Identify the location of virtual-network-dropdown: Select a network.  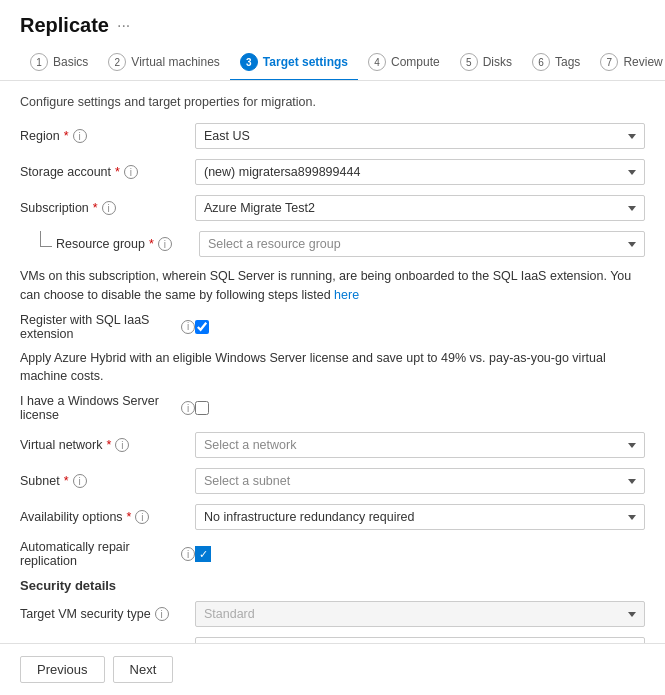
(420, 445).